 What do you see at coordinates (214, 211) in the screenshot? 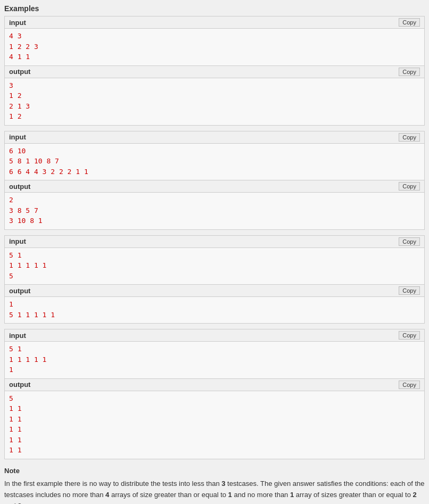
I see `example-2-output-content: 2 3 8 5 7 3 10 8 1` at bounding box center [214, 211].